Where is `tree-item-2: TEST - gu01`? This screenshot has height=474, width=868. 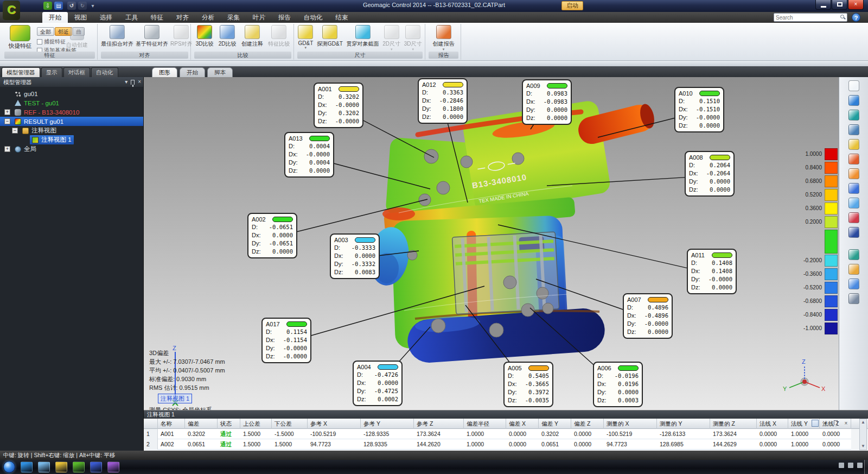
tree-item-2: TEST - gu01 is located at coordinates (72, 103).